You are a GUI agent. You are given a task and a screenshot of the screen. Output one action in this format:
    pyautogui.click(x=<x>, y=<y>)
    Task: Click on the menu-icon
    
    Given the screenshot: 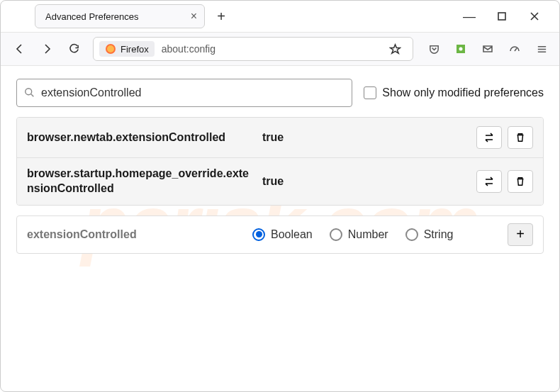 What is the action you would take?
    pyautogui.click(x=542, y=49)
    